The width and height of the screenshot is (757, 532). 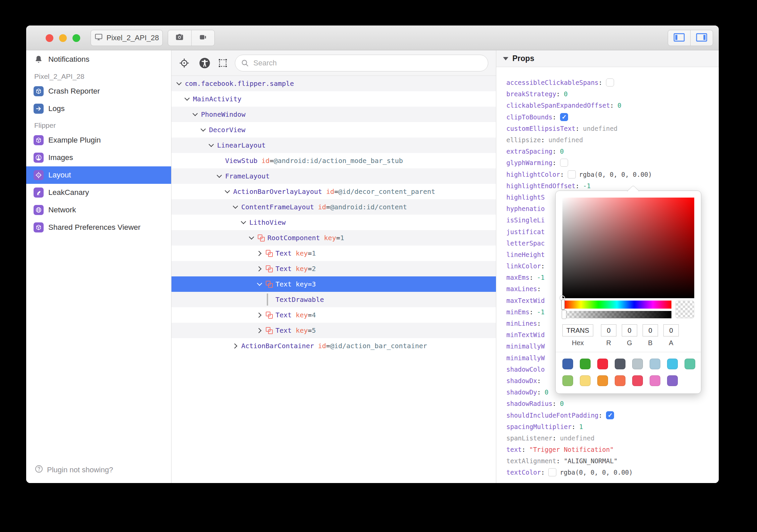 I want to click on tree-row-text: Textkey=3, so click(x=334, y=284).